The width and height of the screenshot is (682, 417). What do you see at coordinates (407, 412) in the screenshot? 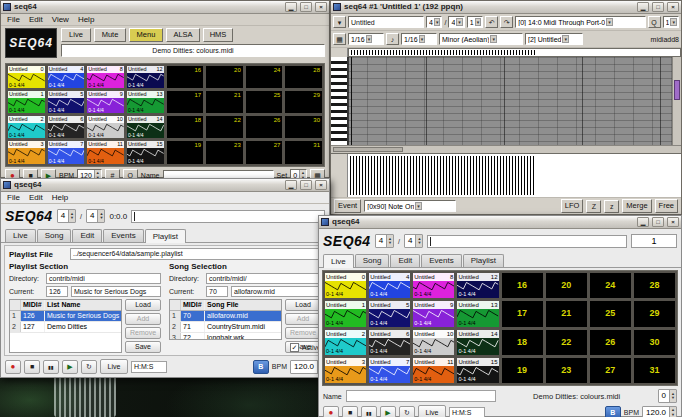
I see `loop-button: ↻` at bounding box center [407, 412].